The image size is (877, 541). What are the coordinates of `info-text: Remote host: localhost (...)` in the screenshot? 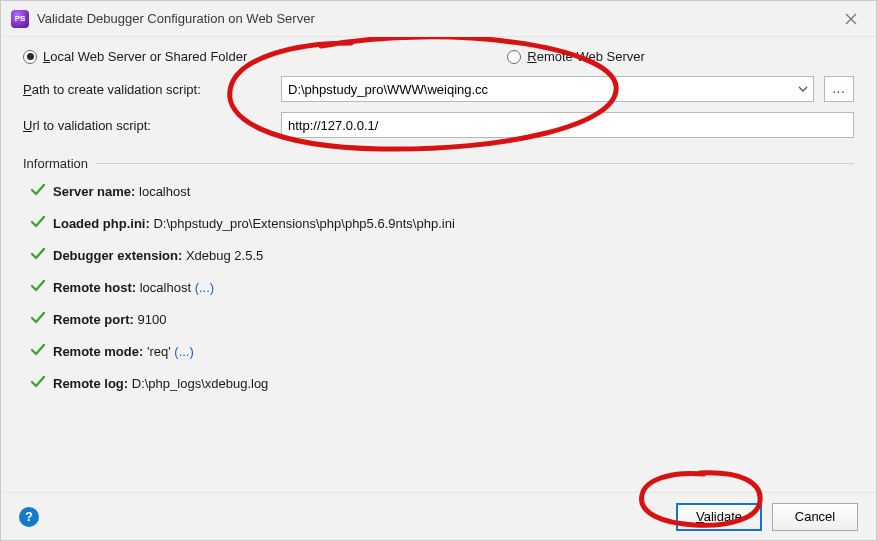 It's located at (134, 288).